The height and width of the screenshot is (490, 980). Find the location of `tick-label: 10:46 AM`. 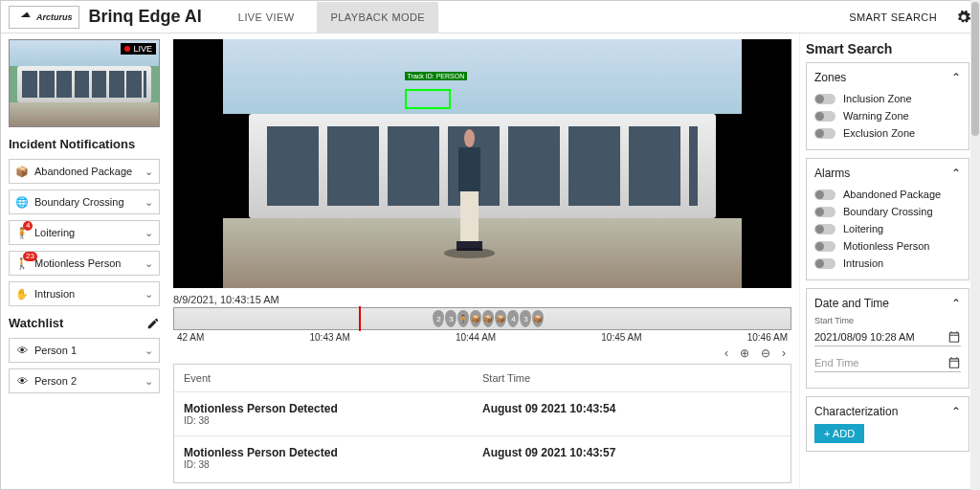

tick-label: 10:46 AM is located at coordinates (768, 337).